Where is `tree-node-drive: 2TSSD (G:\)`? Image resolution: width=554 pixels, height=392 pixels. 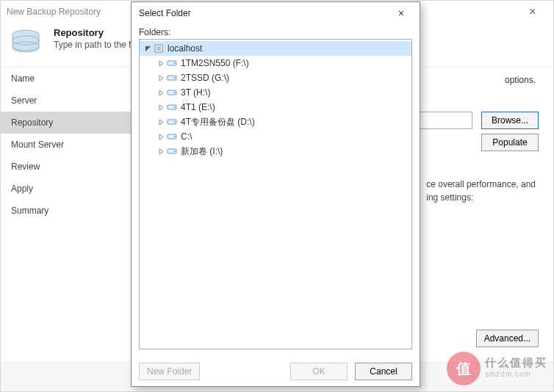 tree-node-drive: 2TSSD (G:\) is located at coordinates (276, 78).